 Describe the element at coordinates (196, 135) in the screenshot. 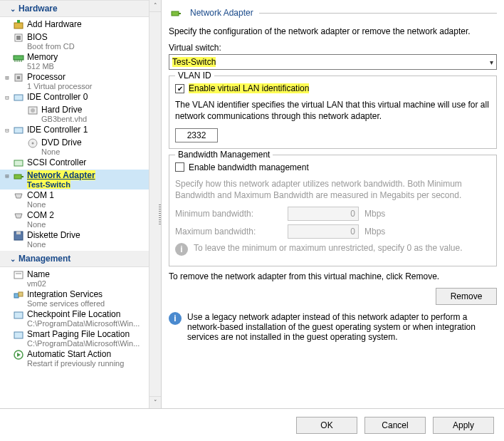

I see `vlan-id-input: 2332` at that location.